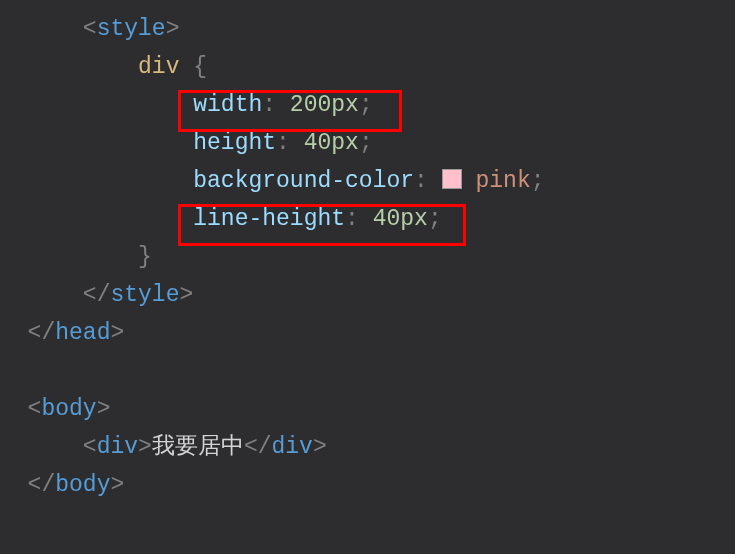  I want to click on code-line: div {, so click(368, 67).